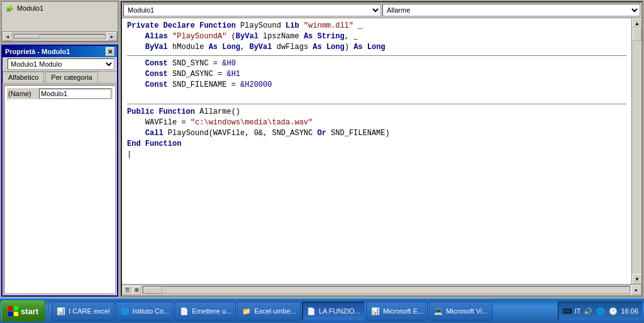 Image resolution: width=644 pixels, height=323 pixels. I want to click on scroll-v-track, so click(636, 151).